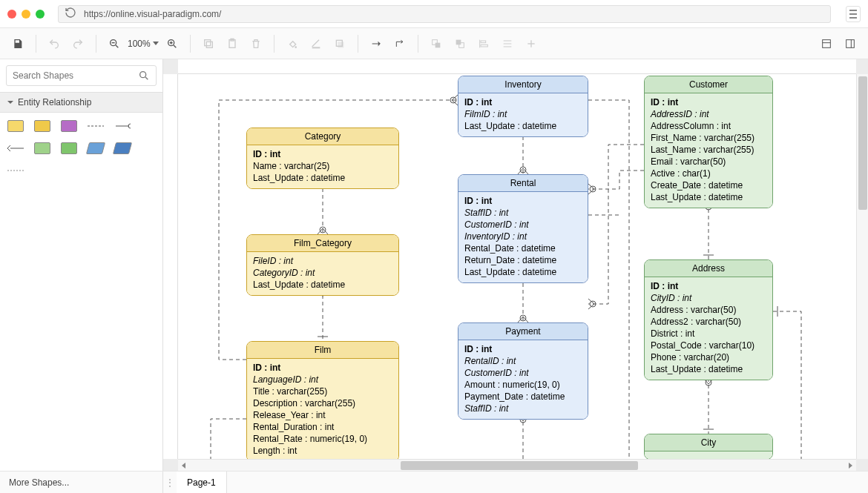 The height and width of the screenshot is (493, 868). What do you see at coordinates (400, 44) in the screenshot?
I see `connector-style-button` at bounding box center [400, 44].